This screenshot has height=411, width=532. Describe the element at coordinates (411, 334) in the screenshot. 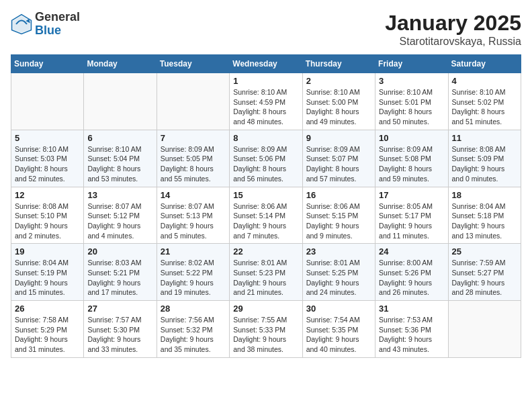

I see `day-info: Sunrise: 7:53 AM Sunset: 5:36 PM Dayligh…` at that location.